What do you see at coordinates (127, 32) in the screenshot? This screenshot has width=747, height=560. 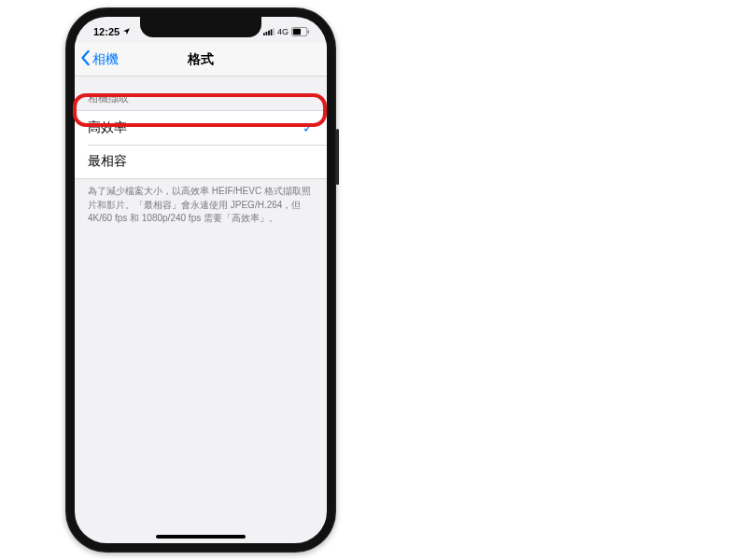 I see `location-icon` at bounding box center [127, 32].